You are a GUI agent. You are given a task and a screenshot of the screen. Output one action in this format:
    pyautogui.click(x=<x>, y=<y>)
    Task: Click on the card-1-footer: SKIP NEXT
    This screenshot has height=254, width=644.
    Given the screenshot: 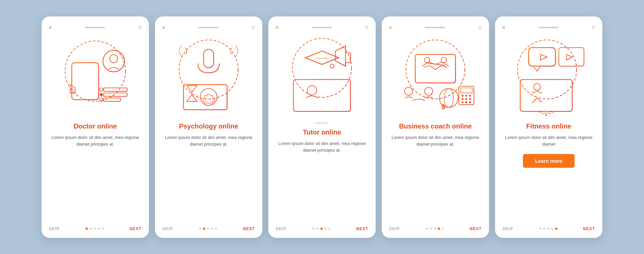 What is the action you would take?
    pyautogui.click(x=95, y=227)
    